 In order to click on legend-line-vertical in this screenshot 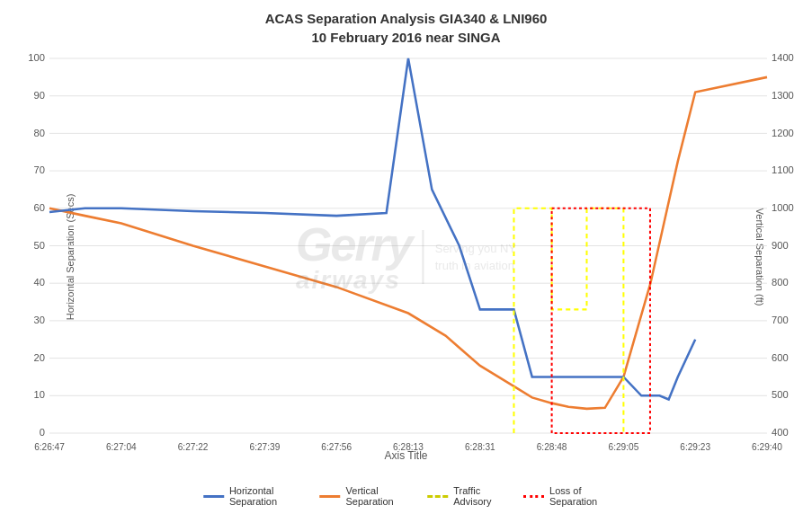, I will do `click(329, 496)`.